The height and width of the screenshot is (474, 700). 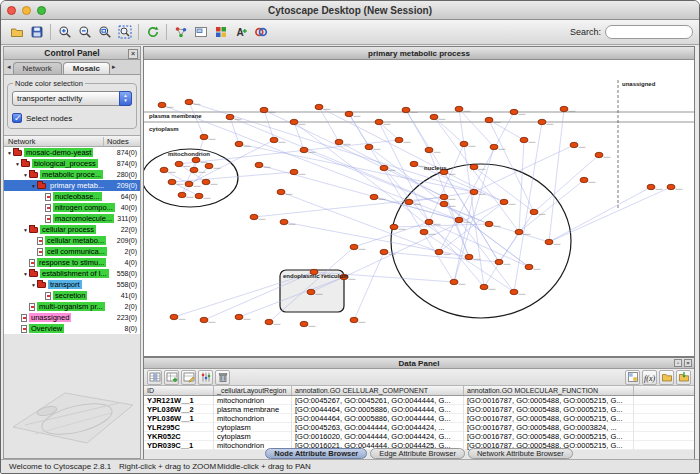 What do you see at coordinates (124, 32) in the screenshot?
I see `zoom-region-button` at bounding box center [124, 32].